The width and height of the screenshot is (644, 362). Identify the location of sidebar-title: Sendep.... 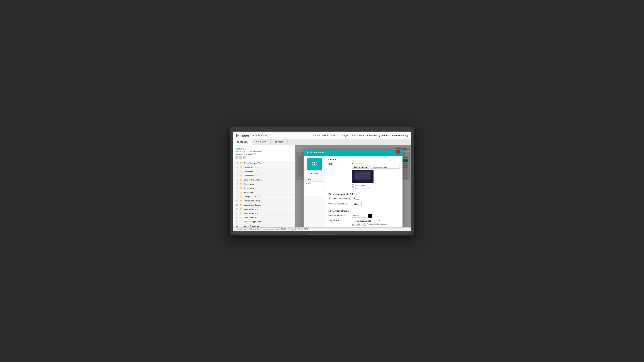
(264, 149).